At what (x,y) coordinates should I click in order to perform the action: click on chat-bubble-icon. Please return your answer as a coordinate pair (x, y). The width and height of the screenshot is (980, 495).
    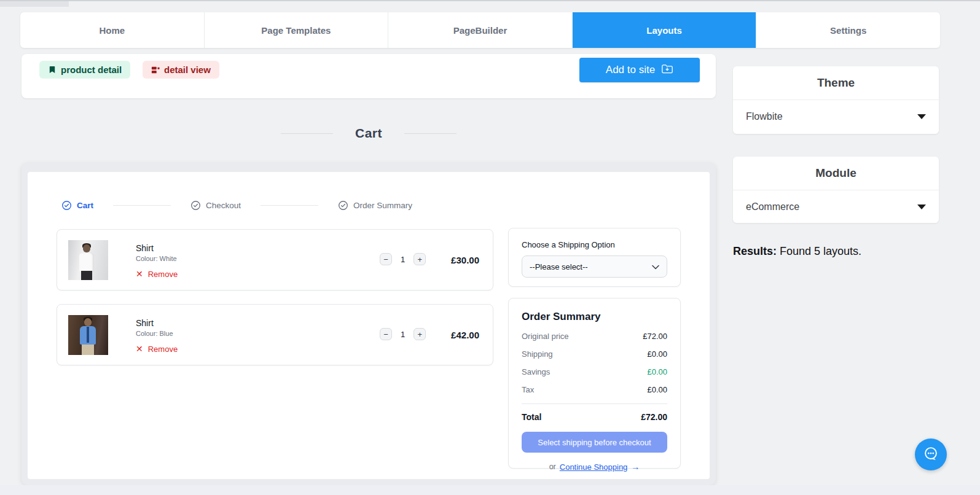
    Looking at the image, I should click on (931, 454).